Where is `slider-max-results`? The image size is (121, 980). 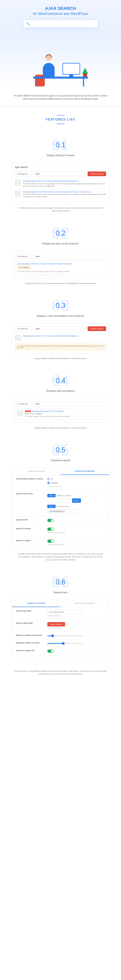 slider-max-results is located at coordinates (65, 643).